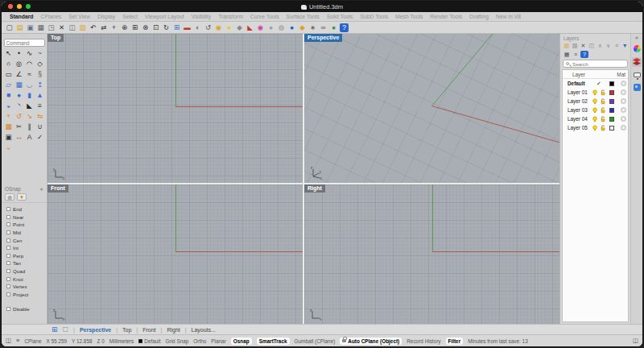  Describe the element at coordinates (423, 342) in the screenshot. I see `record-history-toggle: Record History` at that location.